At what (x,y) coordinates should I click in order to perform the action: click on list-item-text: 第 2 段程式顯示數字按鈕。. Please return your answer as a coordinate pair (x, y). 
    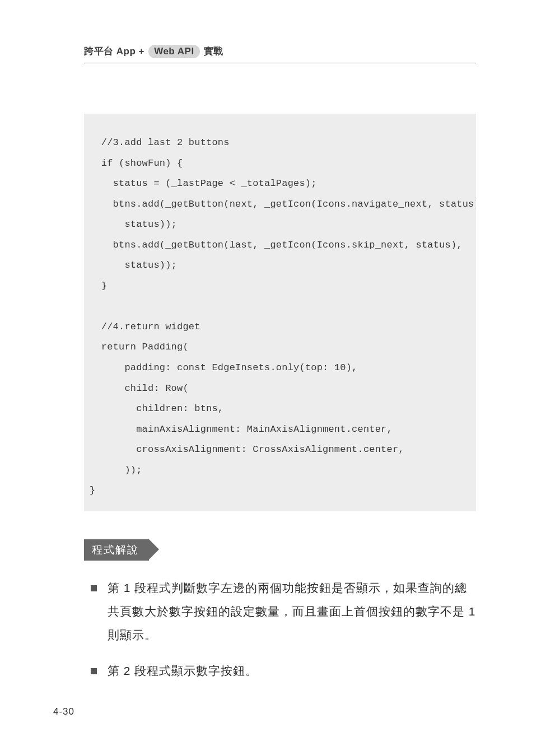
    Looking at the image, I should click on (183, 671).